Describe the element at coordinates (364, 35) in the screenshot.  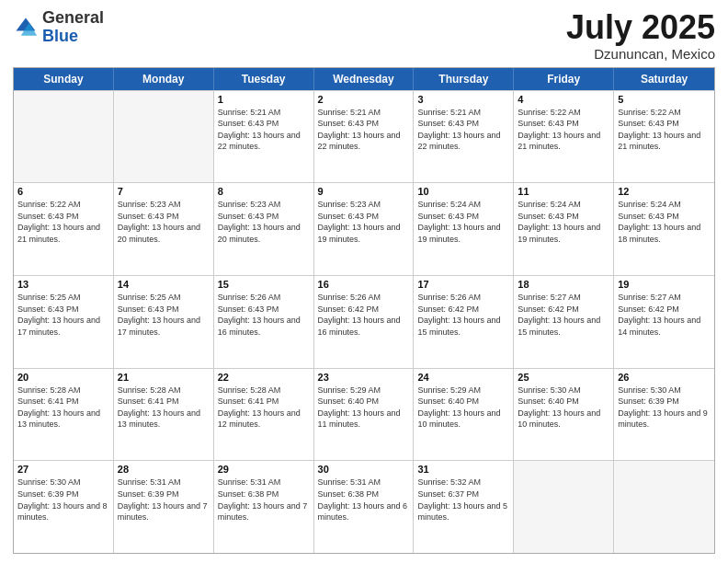
I see `header: General Blue July 2025 Dzununcan, Mexico` at that location.